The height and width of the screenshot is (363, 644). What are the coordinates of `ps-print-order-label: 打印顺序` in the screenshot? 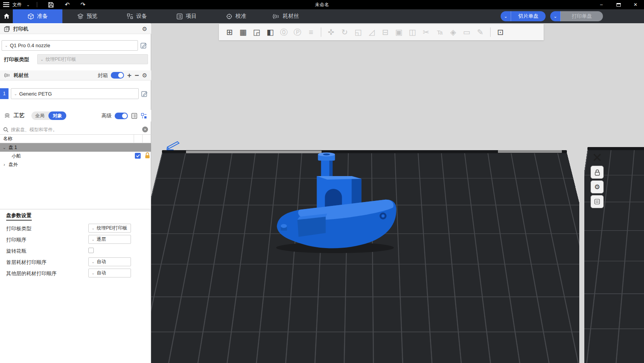 It's located at (16, 240).